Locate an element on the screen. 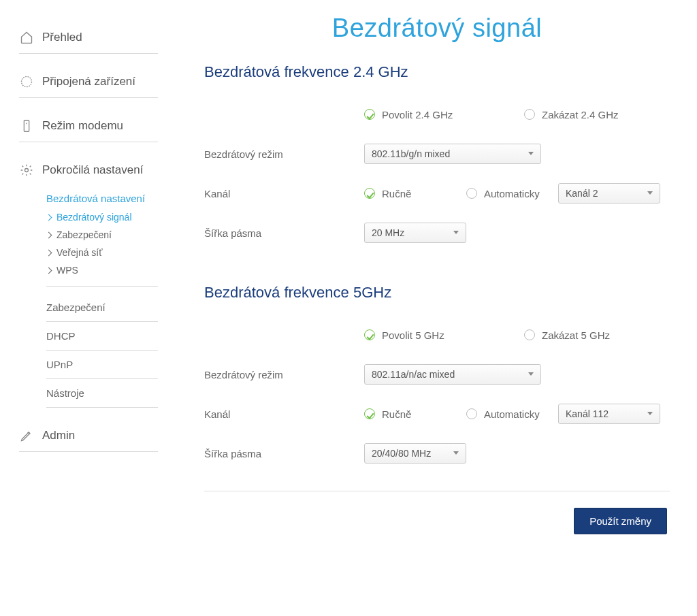 Image resolution: width=697 pixels, height=616 pixels. row-24-mode: Bezdrátový režim 802.11b/g/n mixed is located at coordinates (437, 154).